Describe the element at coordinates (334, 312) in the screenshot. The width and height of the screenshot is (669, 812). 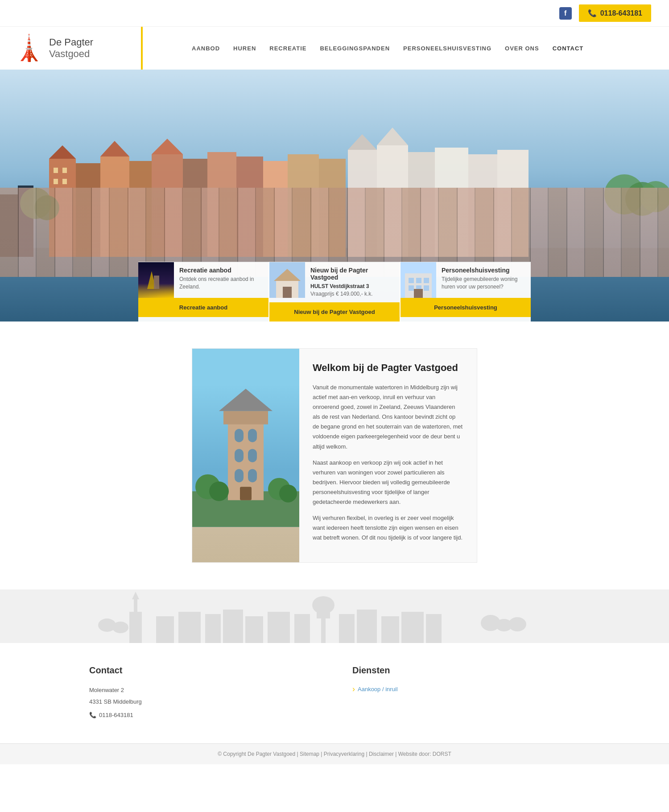
I see `hero-card-2-btn: Nieuw bij de Pagter Vastgoed` at that location.